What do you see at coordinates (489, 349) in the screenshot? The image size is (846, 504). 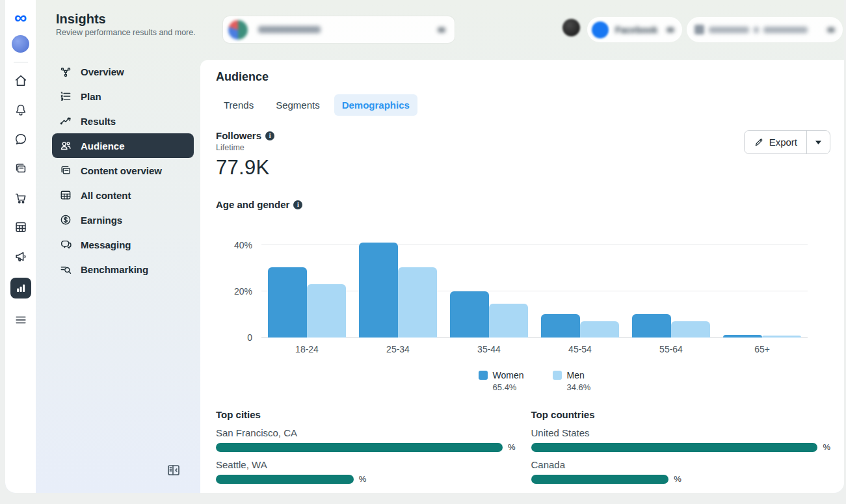 I see `x-axis-label: 35-44` at bounding box center [489, 349].